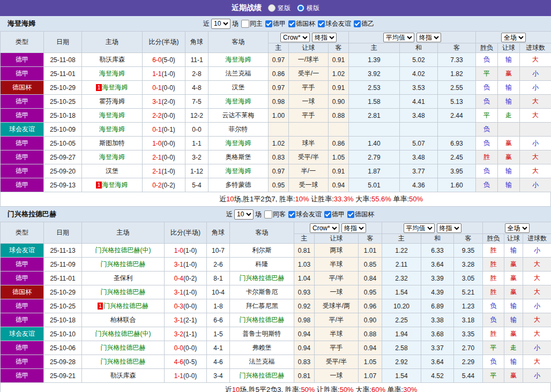  What do you see at coordinates (279, 9) in the screenshot?
I see `layout-radio-vertical: 竖版` at bounding box center [279, 9].